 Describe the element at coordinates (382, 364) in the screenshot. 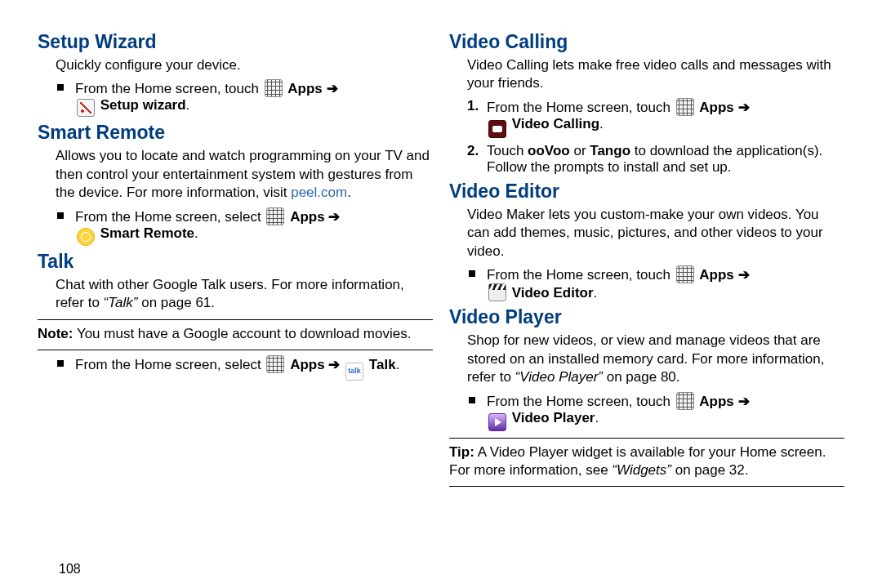

I see `talk-label: Talk` at that location.